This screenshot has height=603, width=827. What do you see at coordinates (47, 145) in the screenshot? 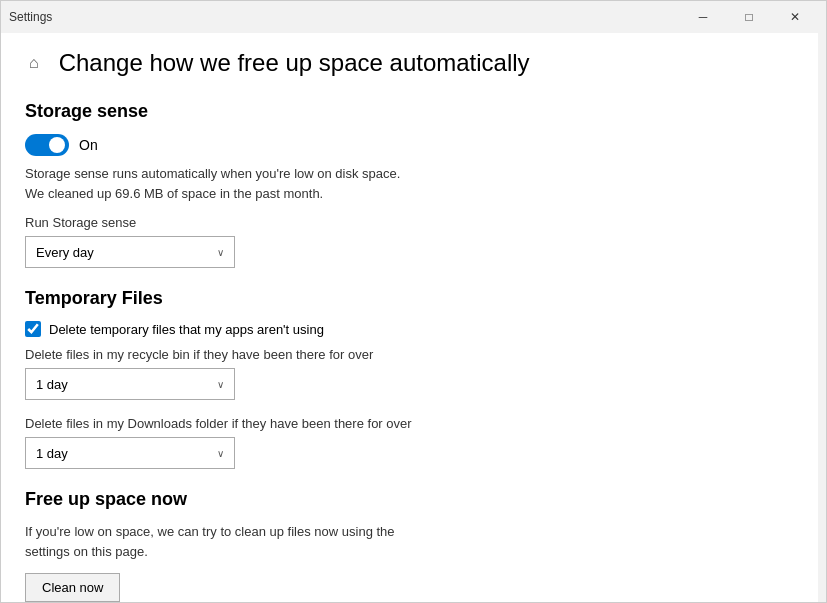
I see `storage-sense-toggle` at bounding box center [47, 145].